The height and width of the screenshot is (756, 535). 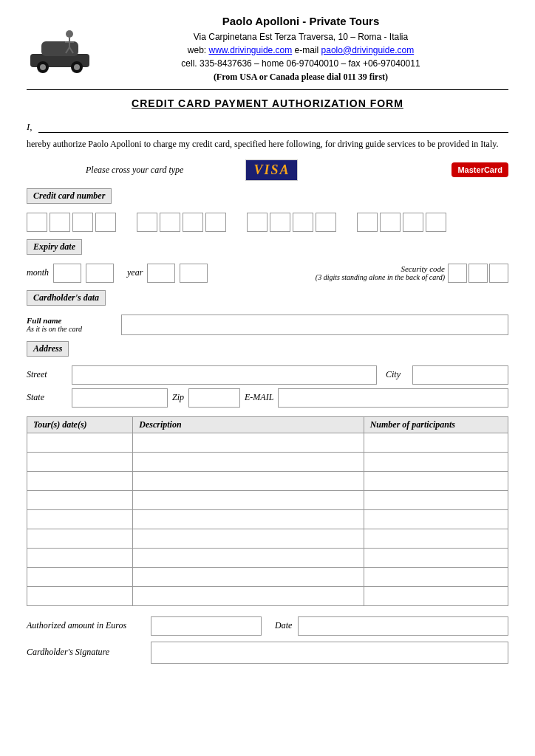 What do you see at coordinates (268, 313) in the screenshot?
I see `cardholder-section: Cardholder's data Full name As it is on …` at bounding box center [268, 313].